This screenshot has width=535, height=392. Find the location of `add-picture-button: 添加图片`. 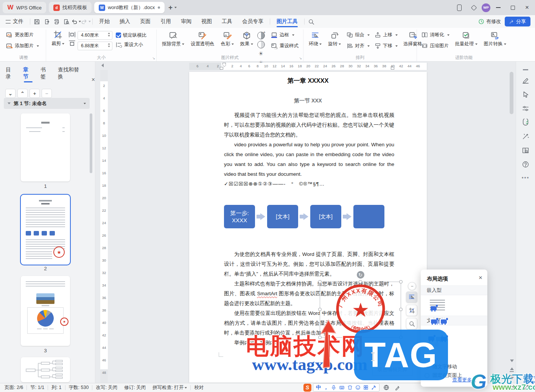

add-picture-button: 添加图片 is located at coordinates (23, 46).